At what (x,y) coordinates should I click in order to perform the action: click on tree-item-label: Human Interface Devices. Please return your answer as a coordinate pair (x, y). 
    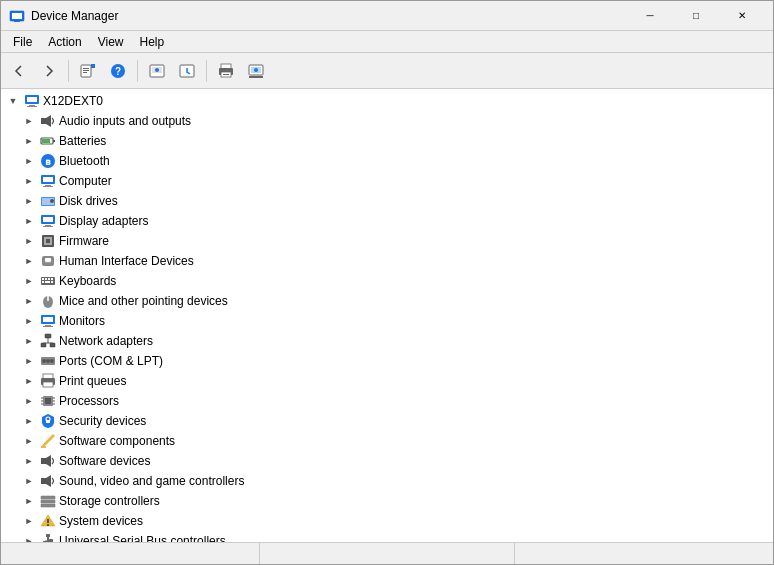
    Looking at the image, I should click on (126, 261).